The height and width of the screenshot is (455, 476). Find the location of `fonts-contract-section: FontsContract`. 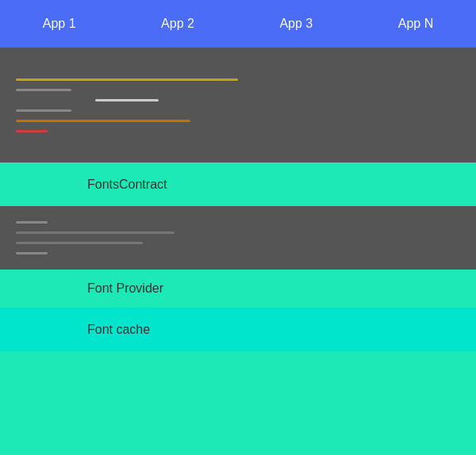

fonts-contract-section: FontsContract is located at coordinates (238, 184).